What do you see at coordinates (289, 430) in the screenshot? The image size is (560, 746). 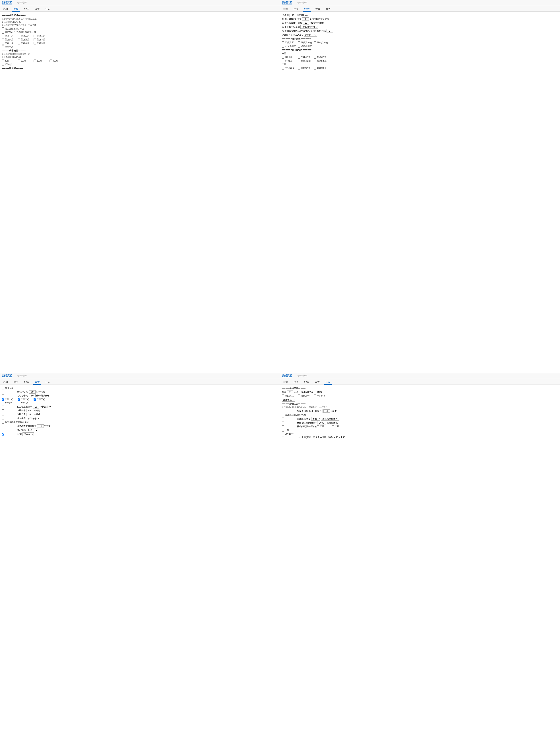 I see `cb-1star: 一星` at bounding box center [289, 430].